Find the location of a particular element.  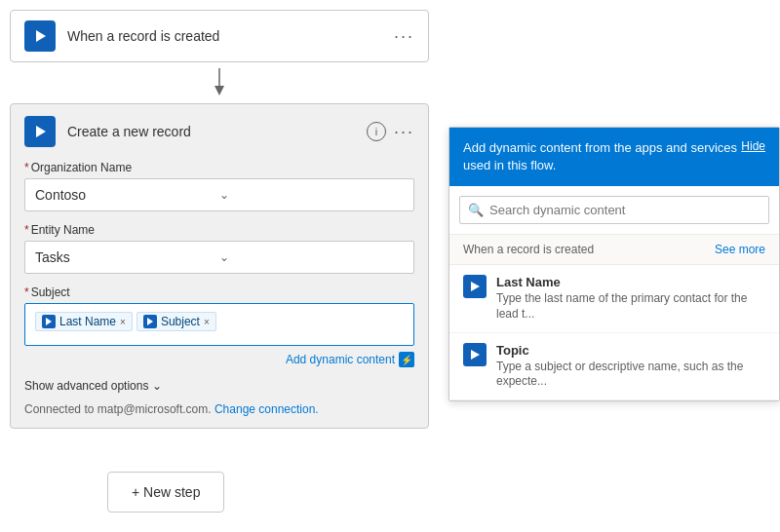

dynamic-panel-title: Add dynamic content from the apps and se… is located at coordinates (603, 157).